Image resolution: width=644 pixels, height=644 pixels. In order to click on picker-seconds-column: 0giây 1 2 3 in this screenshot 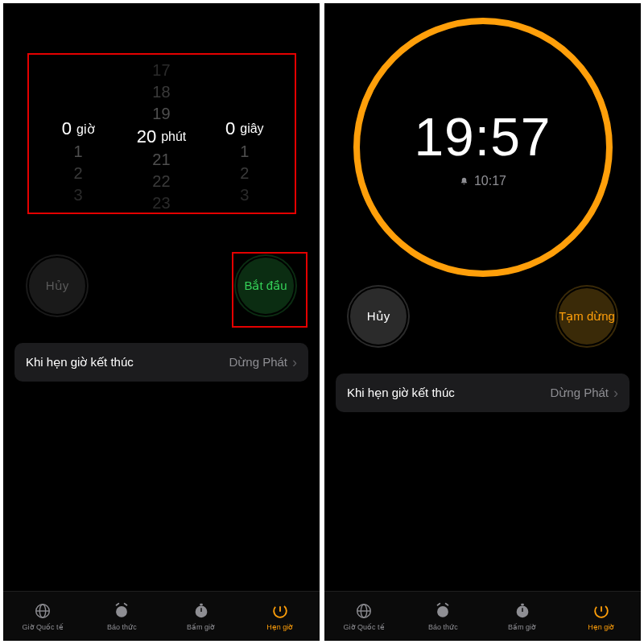, I will do `click(245, 133)`.